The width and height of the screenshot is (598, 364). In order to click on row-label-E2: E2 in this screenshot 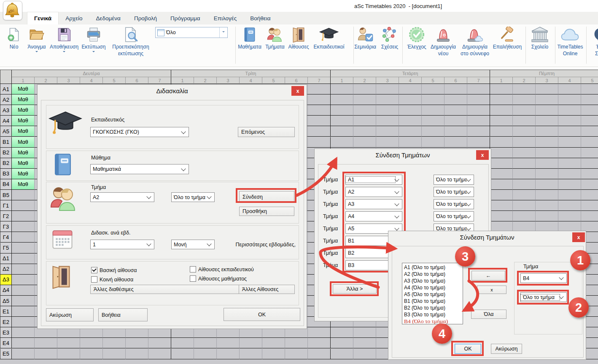, I will do `click(6, 322)`.